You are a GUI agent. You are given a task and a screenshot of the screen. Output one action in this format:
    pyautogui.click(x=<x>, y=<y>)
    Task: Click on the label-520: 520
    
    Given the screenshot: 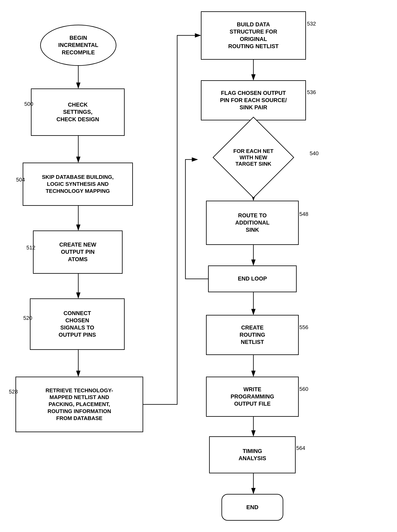 What is the action you would take?
    pyautogui.click(x=28, y=318)
    